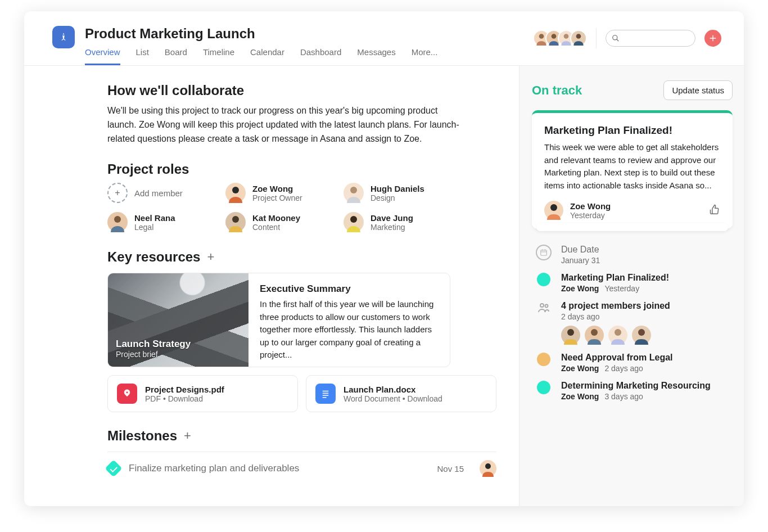  Describe the element at coordinates (624, 368) in the screenshot. I see `timeline-time: 2 days ago` at that location.